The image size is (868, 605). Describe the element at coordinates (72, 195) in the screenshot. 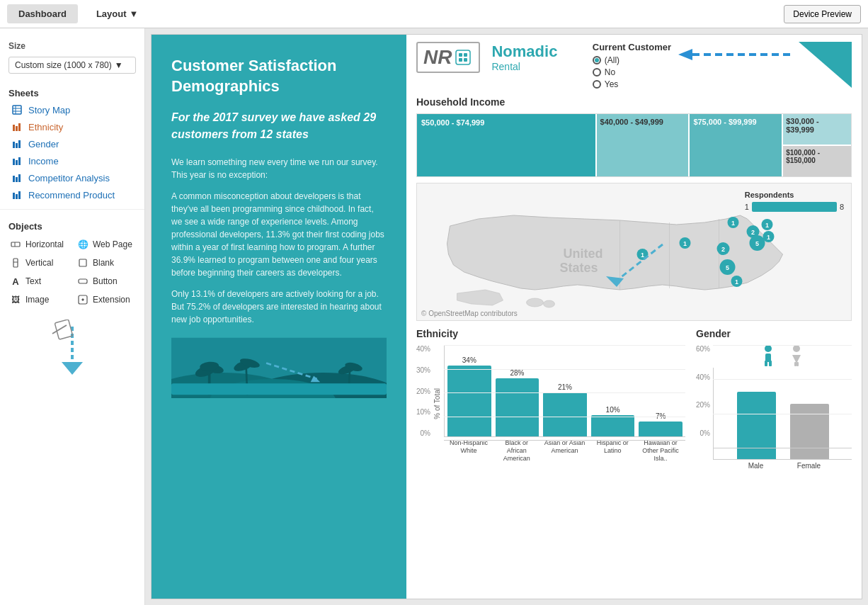

I see `sidebar-item-recommend: Recommend Product` at that location.